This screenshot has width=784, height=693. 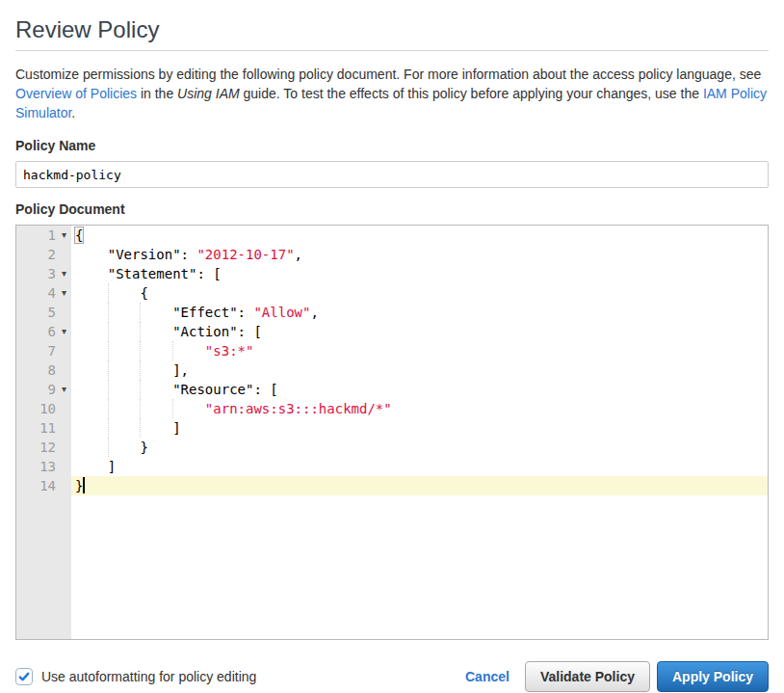 What do you see at coordinates (24, 677) in the screenshot?
I see `autoformat-checkbox` at bounding box center [24, 677].